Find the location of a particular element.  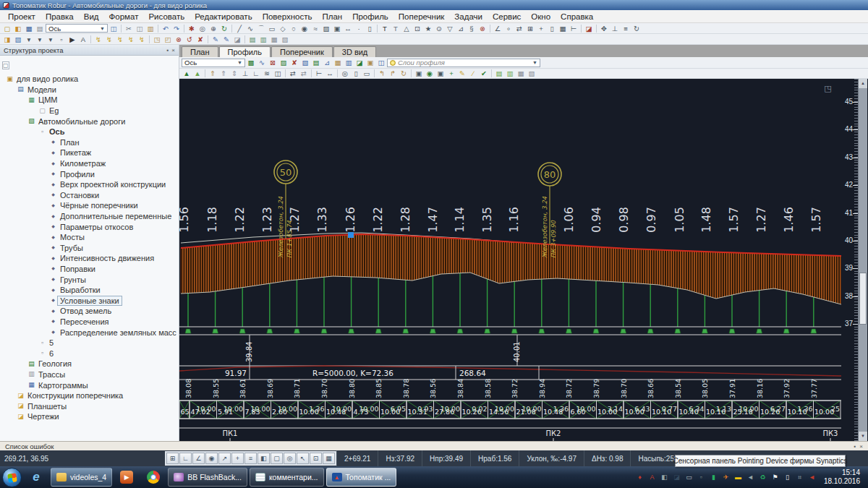

node-swap-1-icon: ⇄ is located at coordinates (293, 74).